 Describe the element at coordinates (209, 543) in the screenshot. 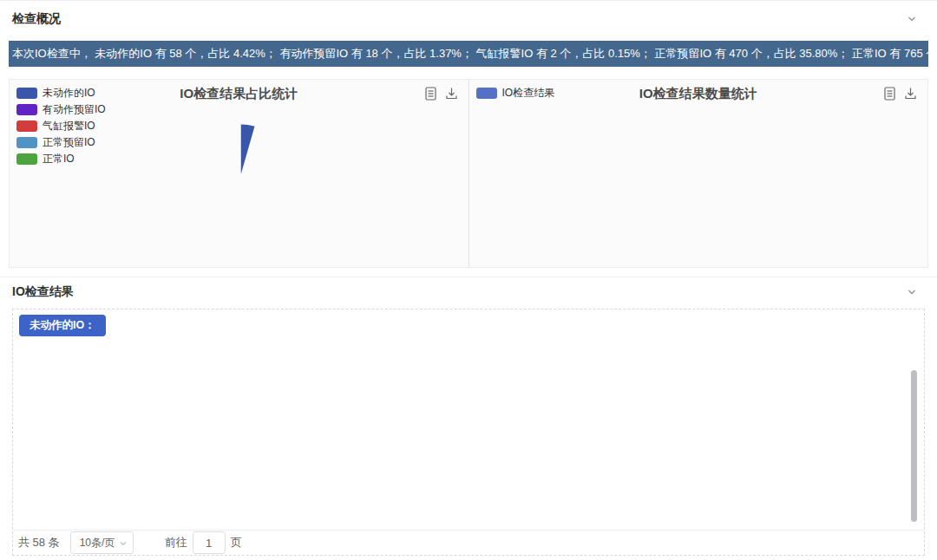

I see `goto-page-input` at that location.